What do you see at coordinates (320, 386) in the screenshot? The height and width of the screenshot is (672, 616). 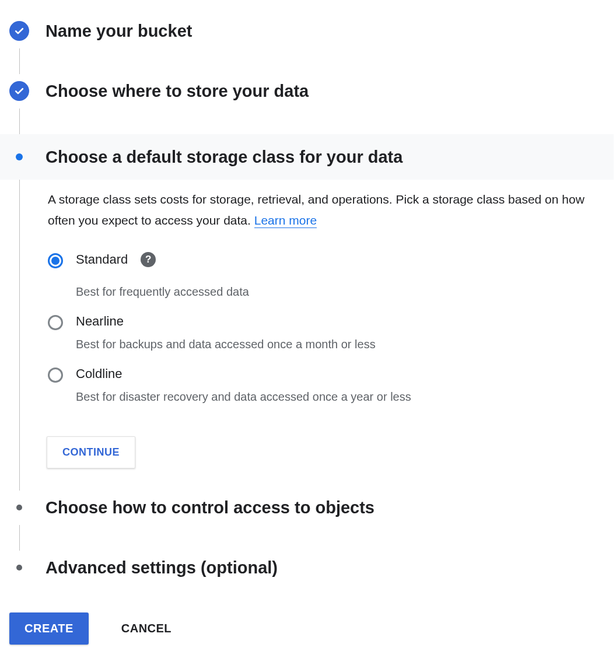 I see `radio-option-coldline: Coldline Best for disaster recovery and …` at bounding box center [320, 386].